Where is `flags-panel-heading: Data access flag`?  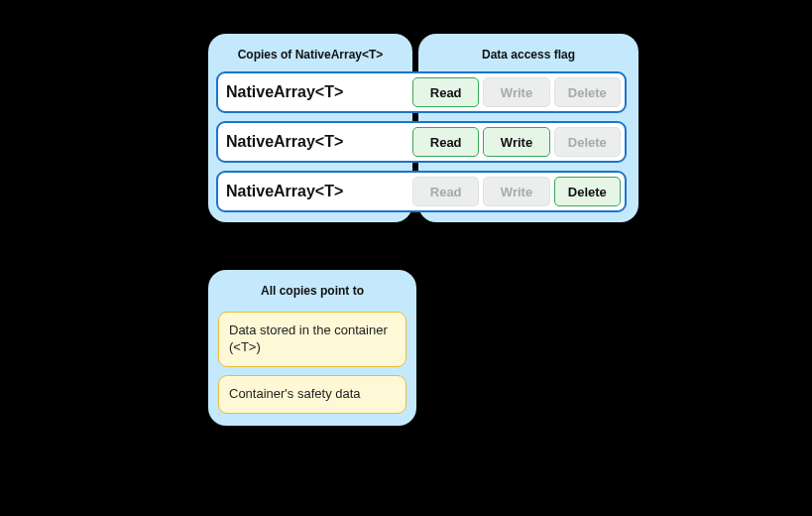 flags-panel-heading: Data access flag is located at coordinates (528, 58).